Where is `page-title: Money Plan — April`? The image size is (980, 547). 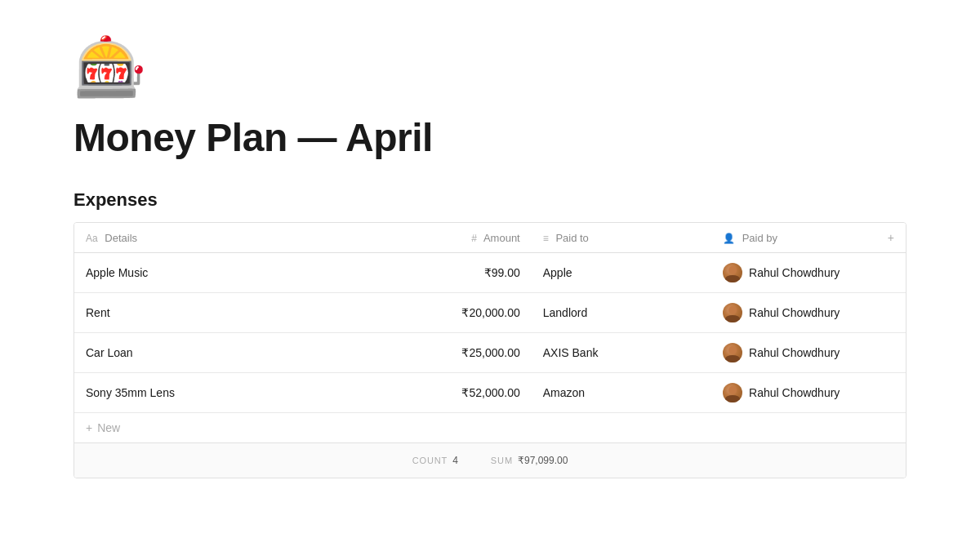 page-title: Money Plan — April is located at coordinates (490, 137).